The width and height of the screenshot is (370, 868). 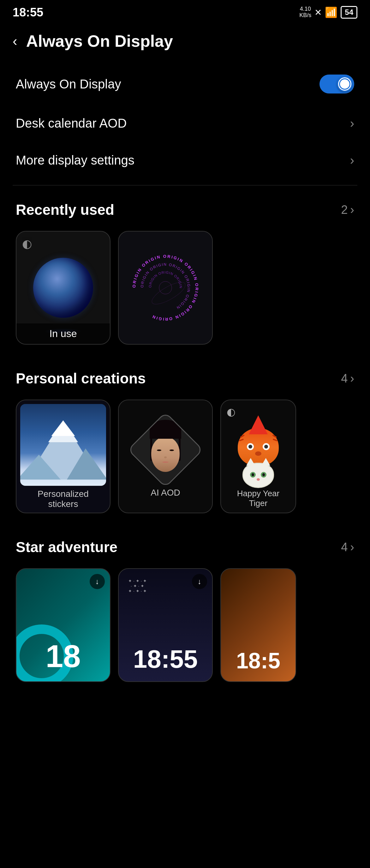 I want to click on always-on-display-label: Always On Display, so click(x=68, y=84).